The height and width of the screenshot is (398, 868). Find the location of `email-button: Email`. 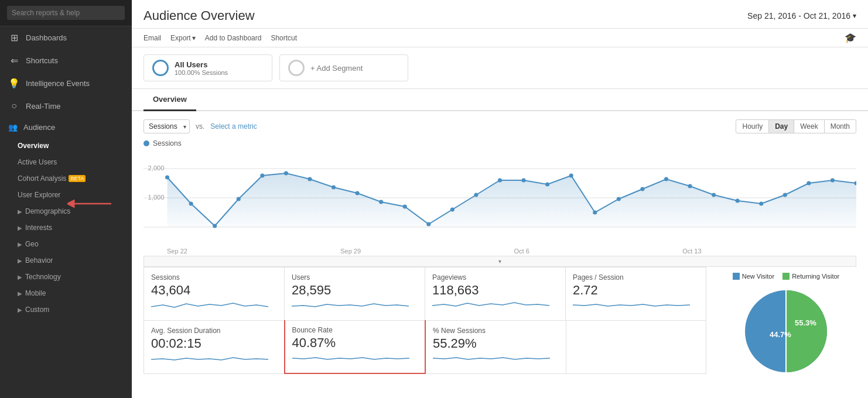

email-button: Email is located at coordinates (152, 38).